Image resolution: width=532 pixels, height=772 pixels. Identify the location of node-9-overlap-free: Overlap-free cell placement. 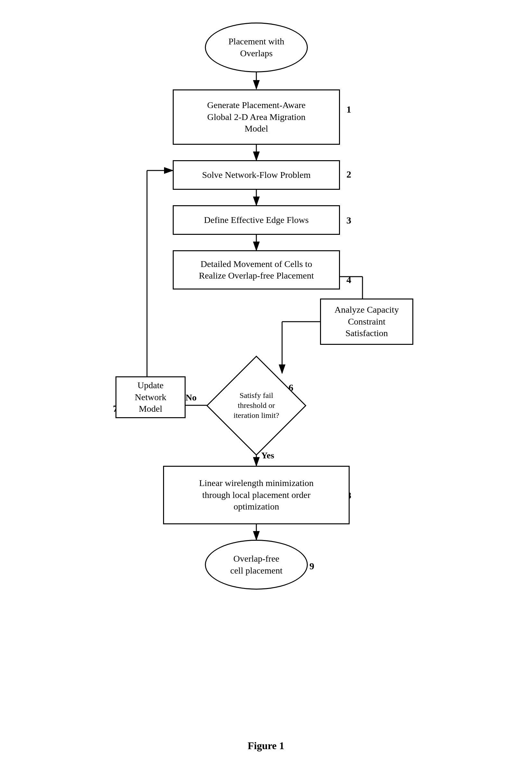
(256, 565).